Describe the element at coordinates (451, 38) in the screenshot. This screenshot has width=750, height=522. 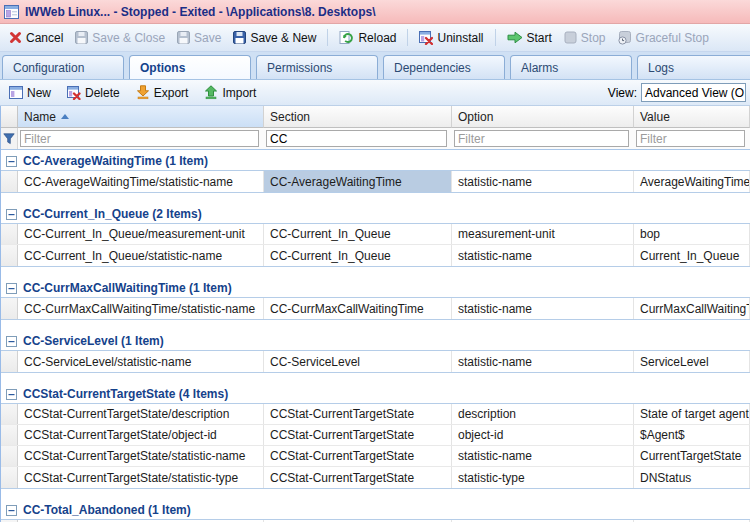
I see `uninstall-button: Uninstall` at that location.